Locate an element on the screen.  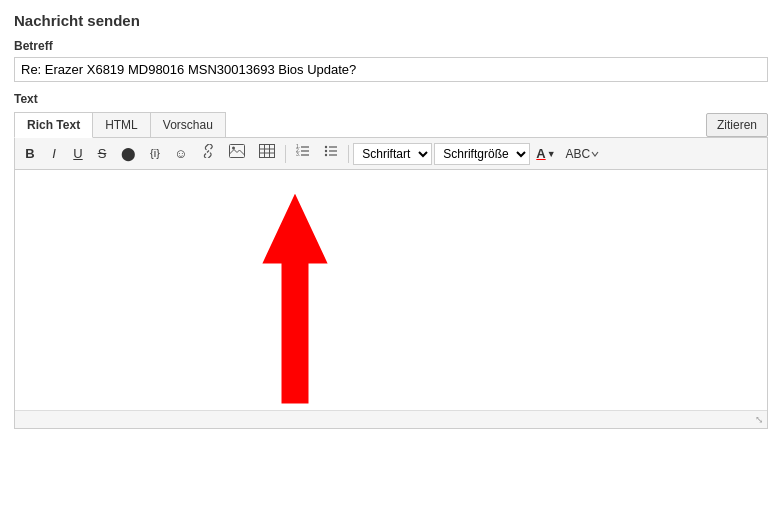
table-button is located at coordinates (267, 154).